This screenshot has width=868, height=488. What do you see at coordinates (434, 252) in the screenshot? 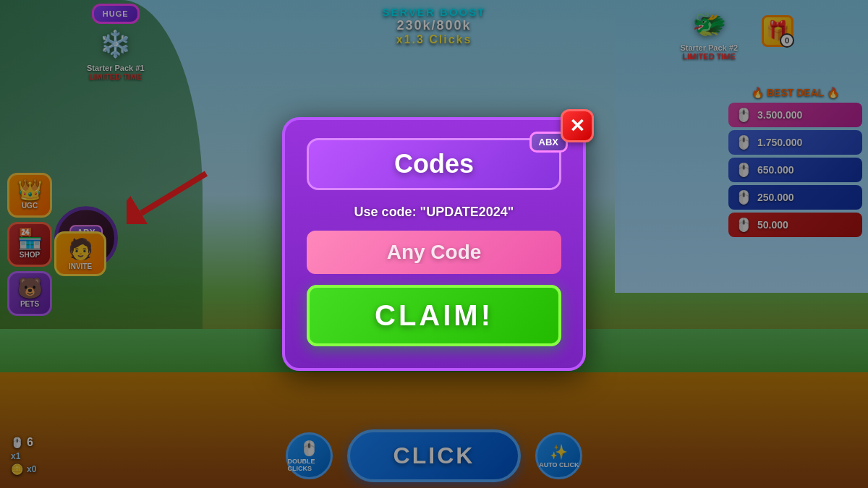
I see `code-input` at bounding box center [434, 252].